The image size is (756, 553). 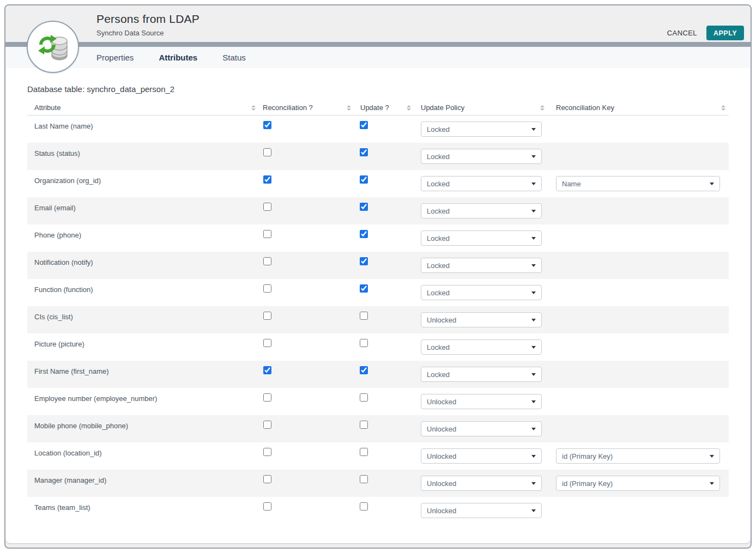 I want to click on attribute-cell: Employee number (employee_number), so click(x=143, y=402).